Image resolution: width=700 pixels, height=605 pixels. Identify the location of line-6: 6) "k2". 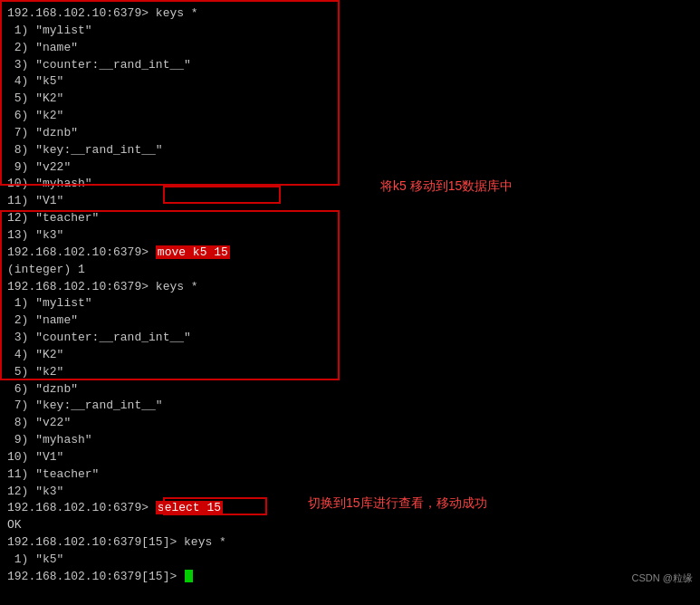
(350, 116).